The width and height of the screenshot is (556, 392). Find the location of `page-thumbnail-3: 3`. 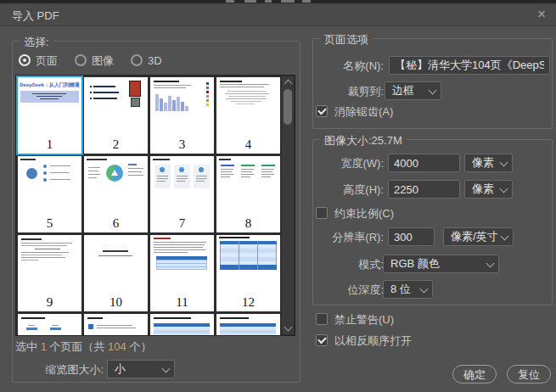

page-thumbnail-3: 3 is located at coordinates (182, 115).